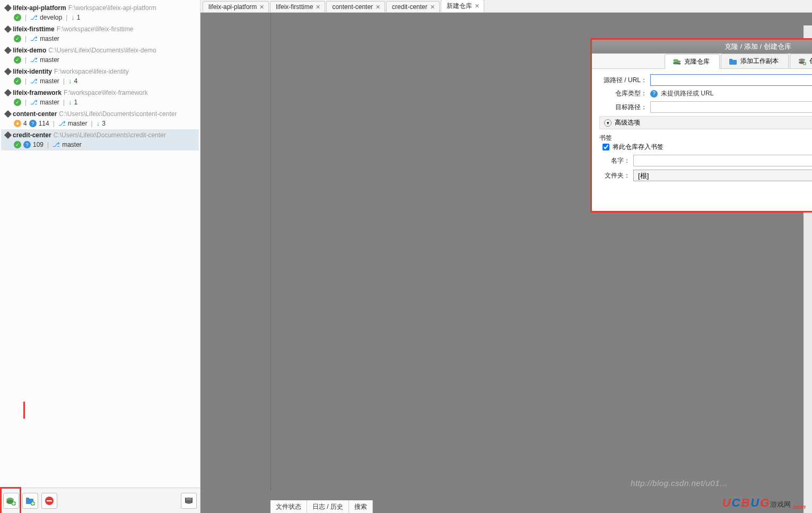  Describe the element at coordinates (100, 34) in the screenshot. I see `repo-item: lifeix-firsttime F:\workspace\lifeix-fir…` at that location.